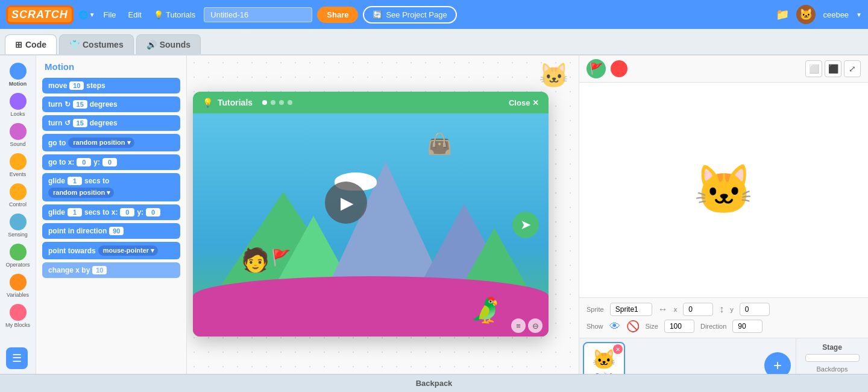  I want to click on block-glide-random: glide 1 secs to random position ▾, so click(111, 187).